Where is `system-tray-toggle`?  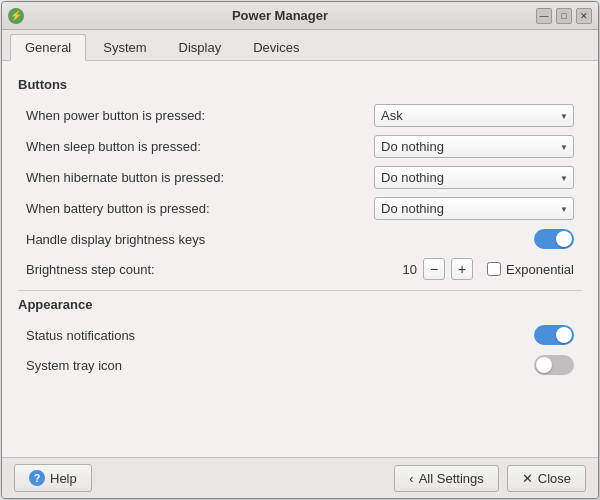
system-tray-toggle is located at coordinates (554, 365).